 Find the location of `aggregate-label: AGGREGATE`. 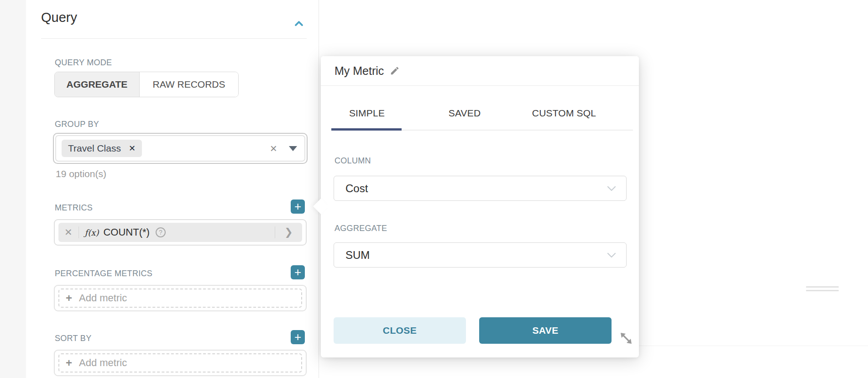

aggregate-label: AGGREGATE is located at coordinates (361, 228).